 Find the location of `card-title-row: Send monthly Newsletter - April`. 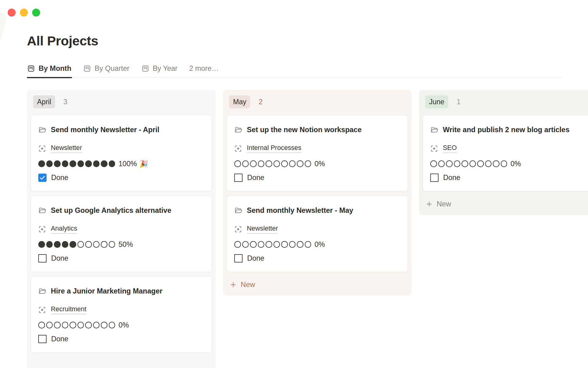

card-title-row: Send monthly Newsletter - April is located at coordinates (121, 130).